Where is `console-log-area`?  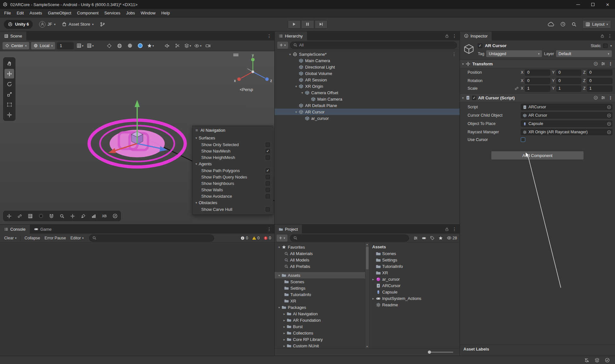
console-log-area is located at coordinates (137, 299).